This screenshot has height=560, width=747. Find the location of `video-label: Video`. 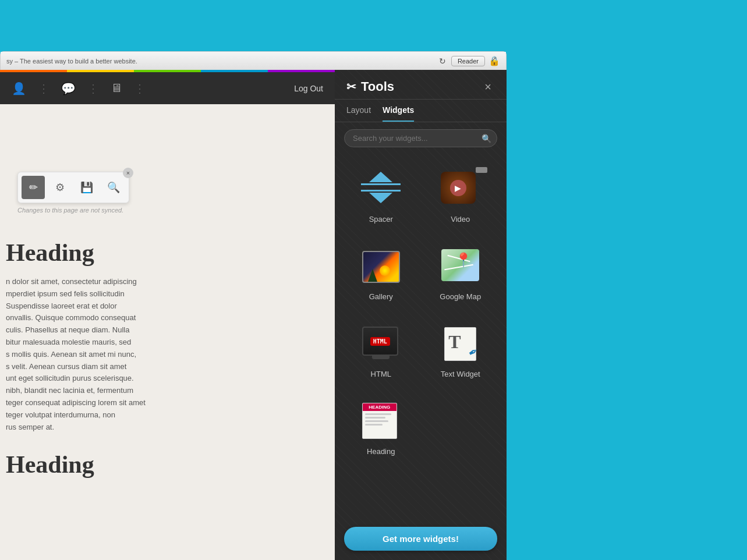

video-label: Video is located at coordinates (460, 219).